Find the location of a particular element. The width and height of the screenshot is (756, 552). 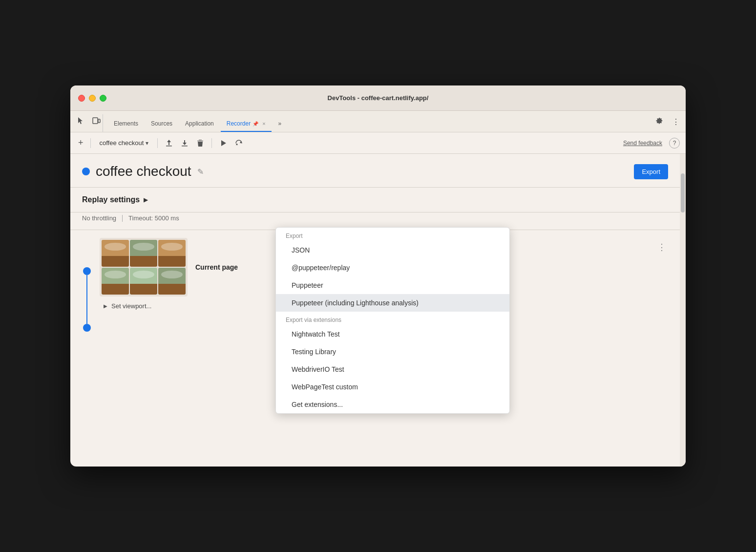

export-button: Export is located at coordinates (651, 172).